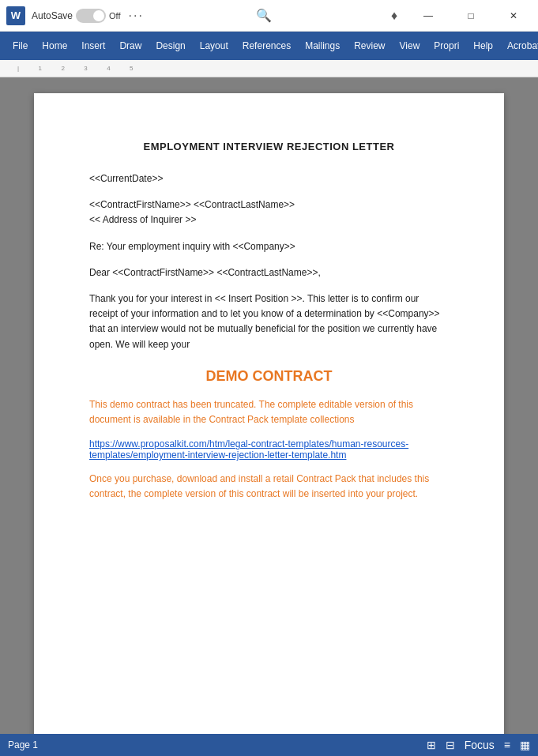  Describe the element at coordinates (370, 46) in the screenshot. I see `menu-review: Review` at that location.